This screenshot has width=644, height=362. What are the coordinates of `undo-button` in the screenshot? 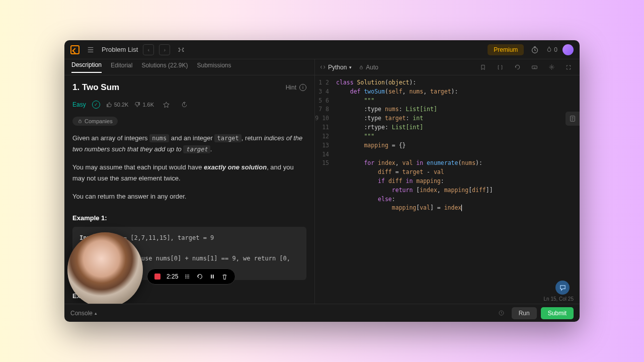 It's located at (200, 277).